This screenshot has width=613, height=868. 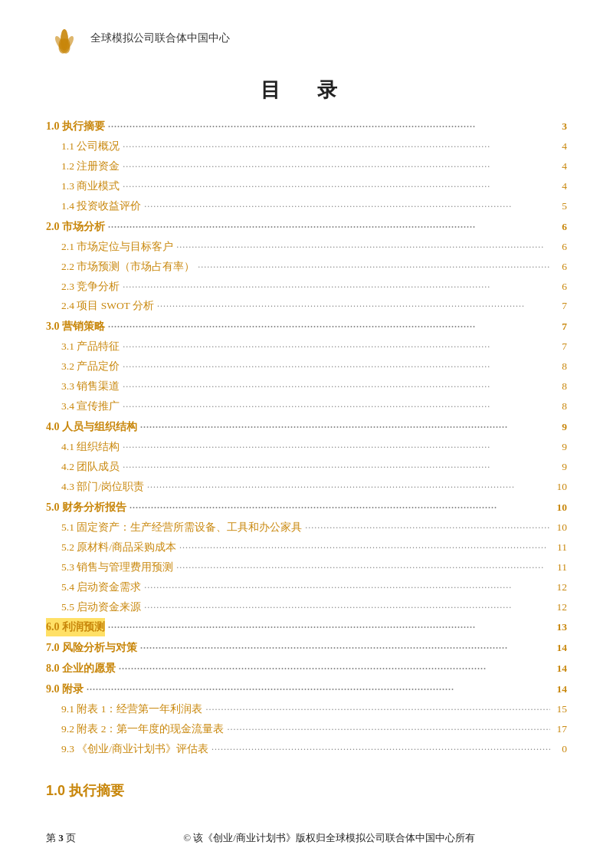 I want to click on toc-item: 1.3 商业模式································…, so click(x=306, y=187).